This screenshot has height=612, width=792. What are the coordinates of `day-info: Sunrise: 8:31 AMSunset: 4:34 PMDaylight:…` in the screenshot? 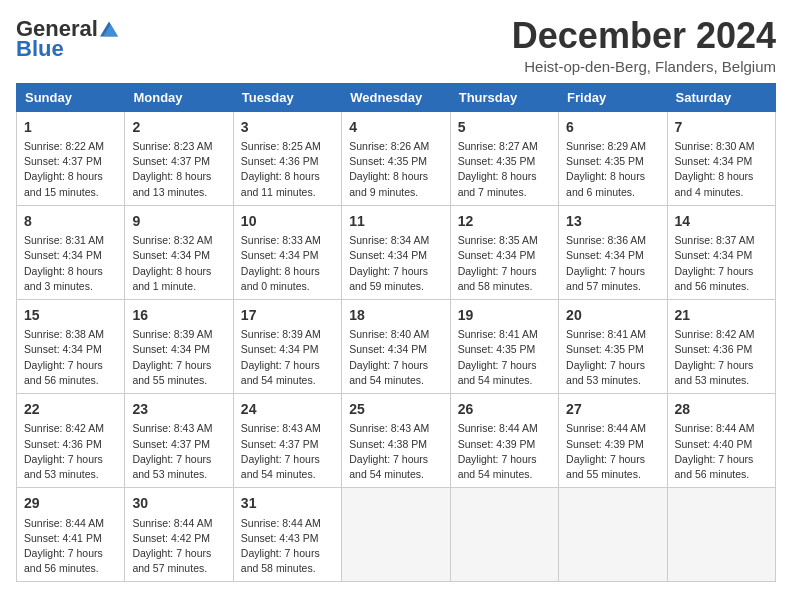 It's located at (70, 264).